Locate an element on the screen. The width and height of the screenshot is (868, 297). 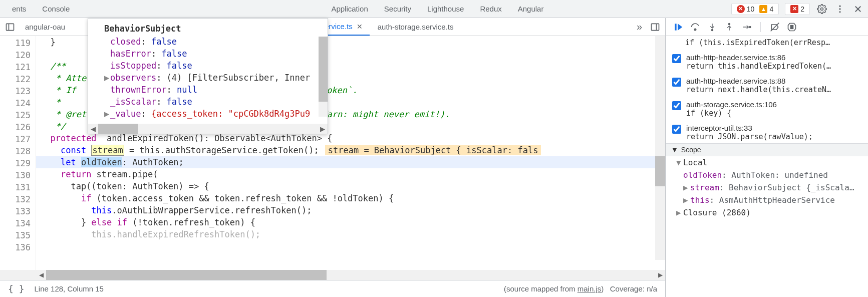
scope-variable: oldToken: AuthToken: undefined is located at coordinates (767, 175).